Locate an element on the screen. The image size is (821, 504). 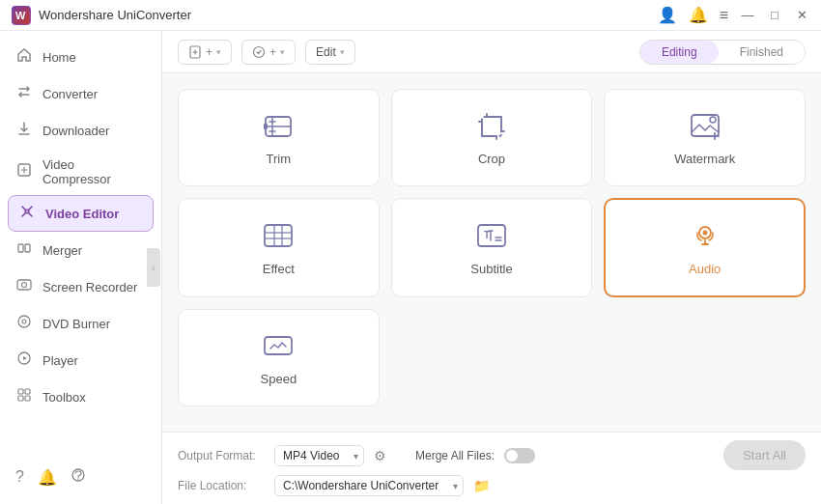
crop-card: Crop is located at coordinates (493, 137).